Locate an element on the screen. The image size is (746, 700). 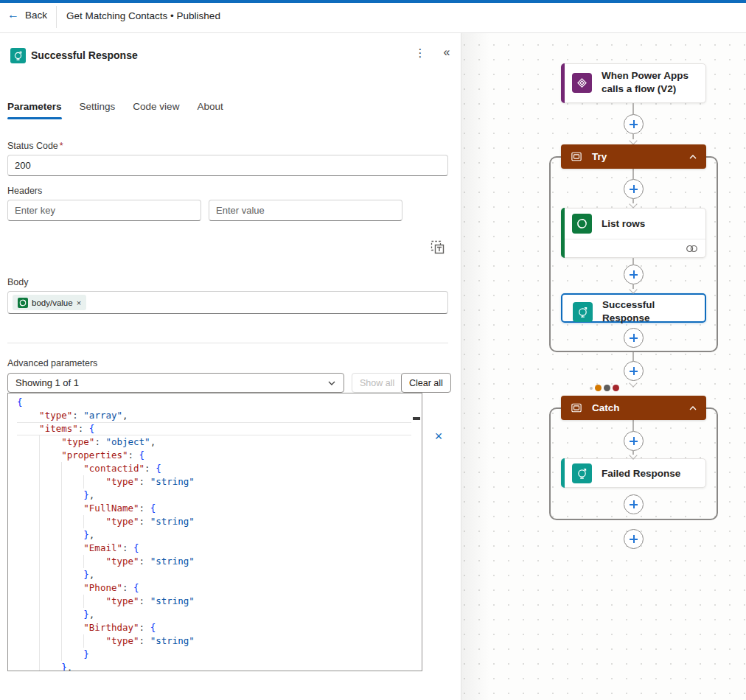
top-bar: ← Back Get Matching Contacts • Published is located at coordinates (373, 16).